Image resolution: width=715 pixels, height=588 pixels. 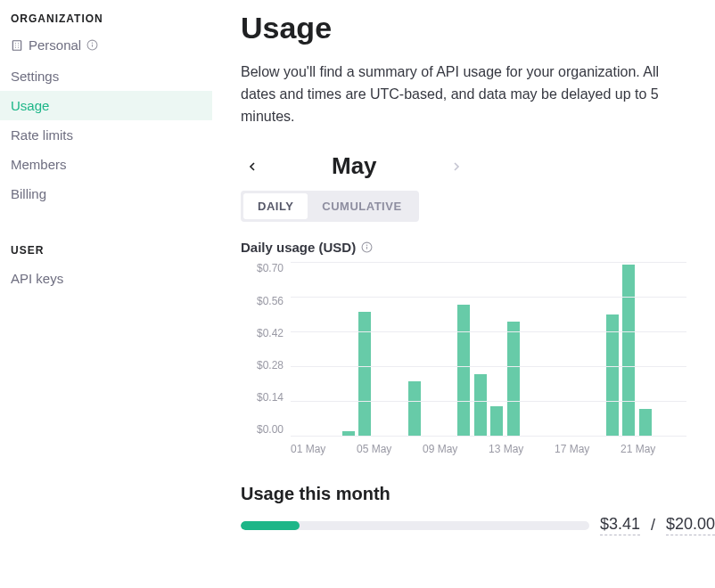 What do you see at coordinates (270, 268) in the screenshot?
I see `y-tick: $0.70` at bounding box center [270, 268].